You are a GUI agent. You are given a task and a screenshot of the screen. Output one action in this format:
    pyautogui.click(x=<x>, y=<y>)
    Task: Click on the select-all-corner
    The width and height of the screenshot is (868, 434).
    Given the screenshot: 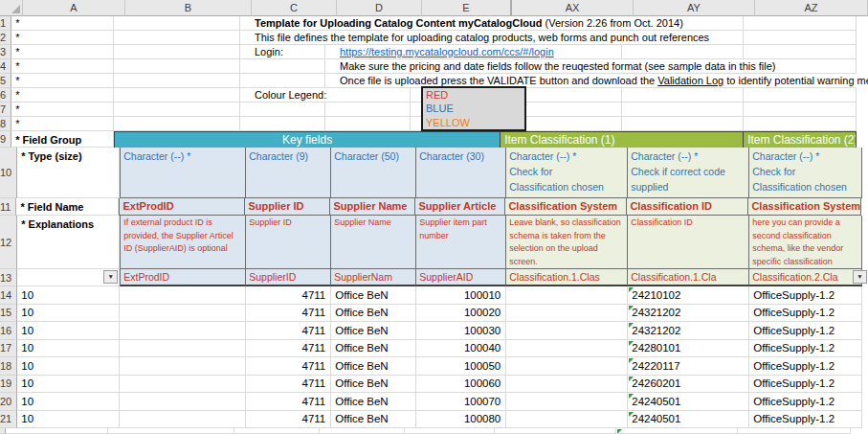 What is the action you would take?
    pyautogui.click(x=11, y=8)
    